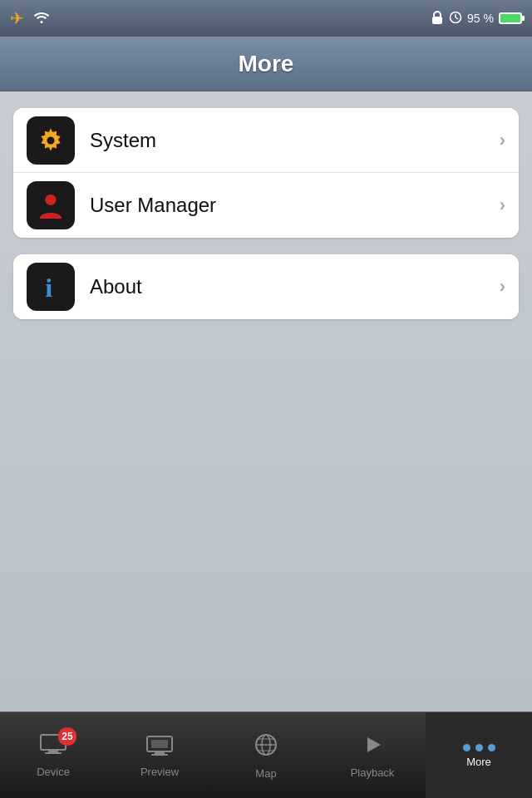  What do you see at coordinates (53, 755) in the screenshot?
I see `tab-device: 25 Device` at bounding box center [53, 755].